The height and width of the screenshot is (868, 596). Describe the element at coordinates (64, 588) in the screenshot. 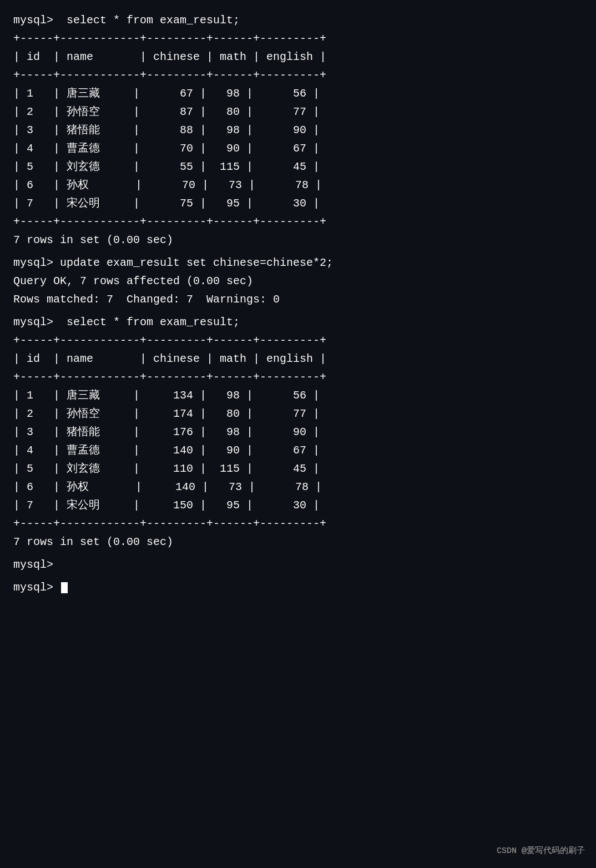

I see `cursor` at that location.